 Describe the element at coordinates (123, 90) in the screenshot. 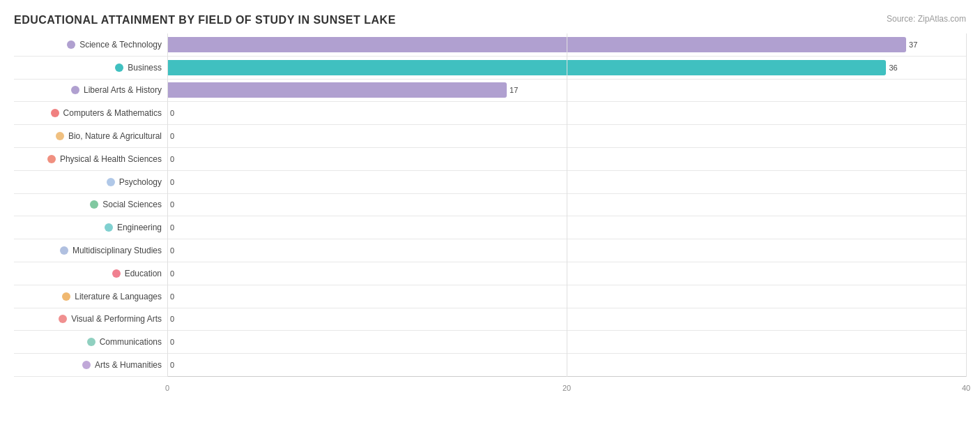

I see `bar-label-text: Liberal Arts & History` at that location.